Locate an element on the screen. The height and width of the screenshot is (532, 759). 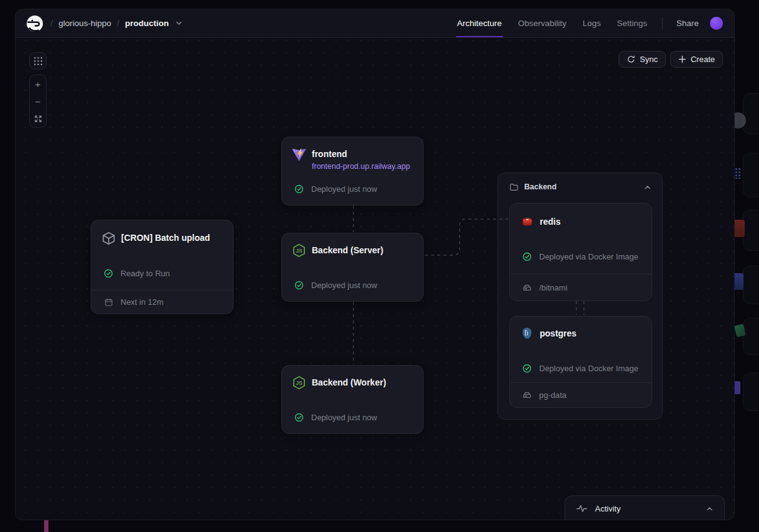
service-name: postgres is located at coordinates (558, 334).